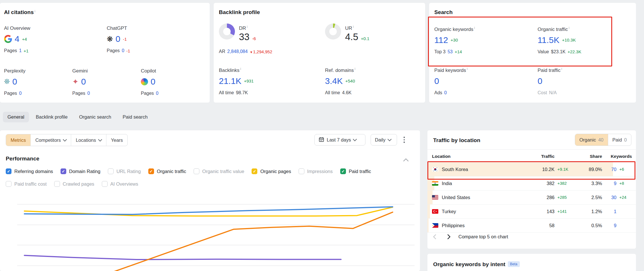 The height and width of the screenshot is (271, 644). Describe the element at coordinates (334, 81) in the screenshot. I see `ref-domains-value: 3.4K` at that location.